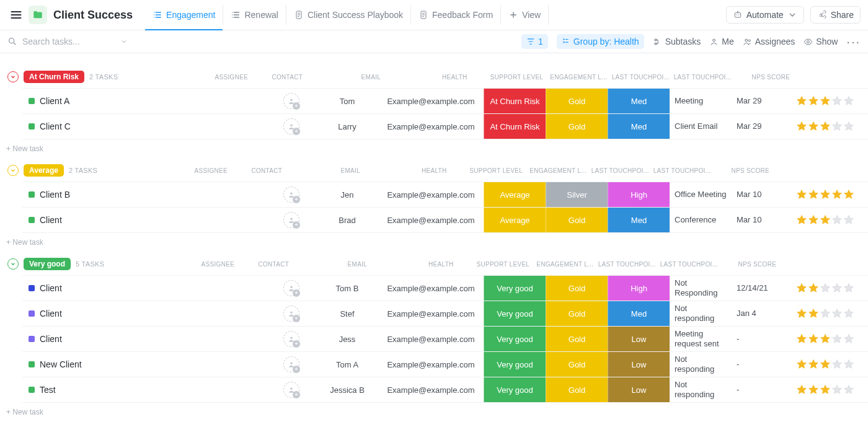  I want to click on table-row: Test Jessica B Example@example.com Very …, so click(445, 390).